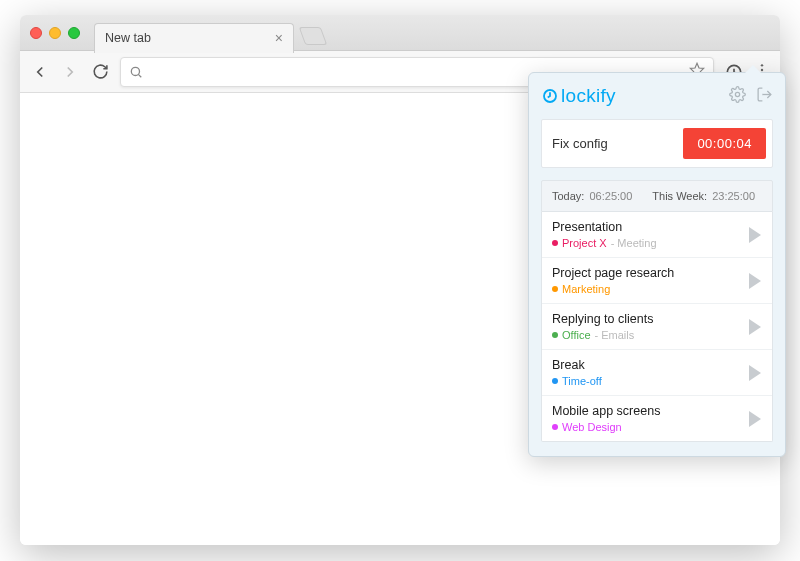 The height and width of the screenshot is (561, 800). Describe the element at coordinates (576, 335) in the screenshot. I see `entry-project: Office` at that location.